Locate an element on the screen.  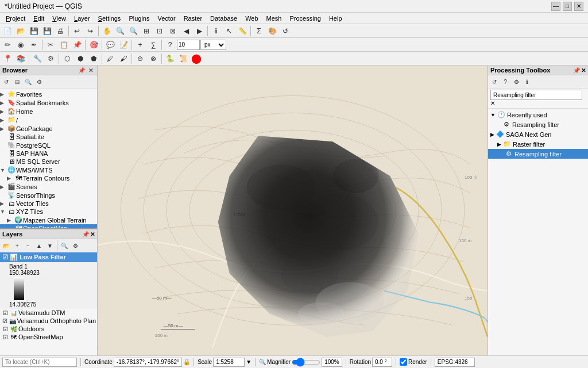
stats-btn: Σ is located at coordinates (259, 31).